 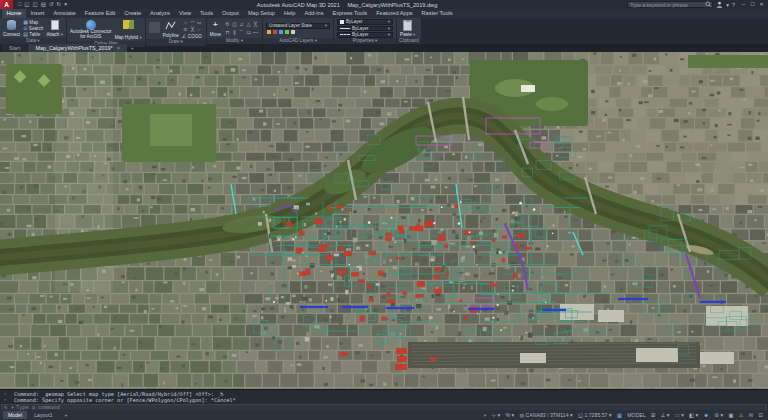 What do you see at coordinates (6, 4) in the screenshot?
I see `autocad-logo-icon: A` at bounding box center [6, 4].